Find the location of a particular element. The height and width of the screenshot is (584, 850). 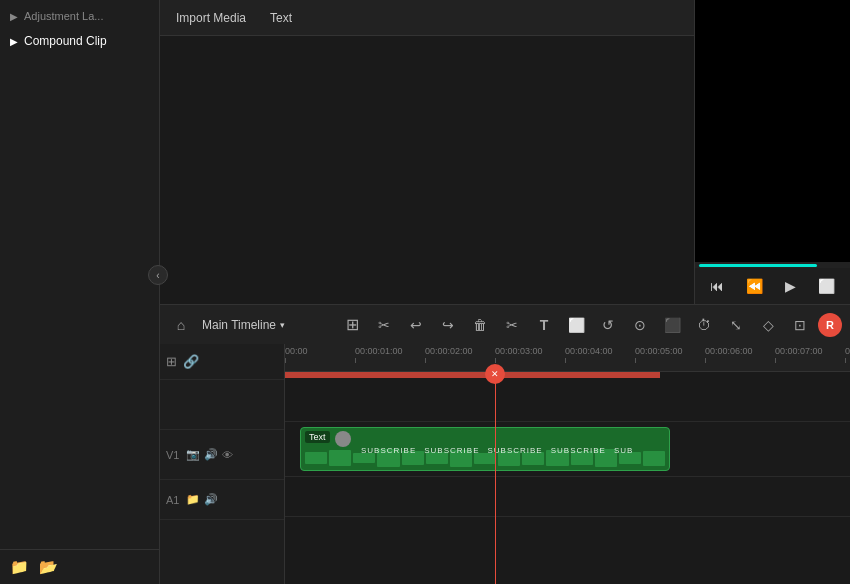

redo-button: ↪ is located at coordinates (448, 325).